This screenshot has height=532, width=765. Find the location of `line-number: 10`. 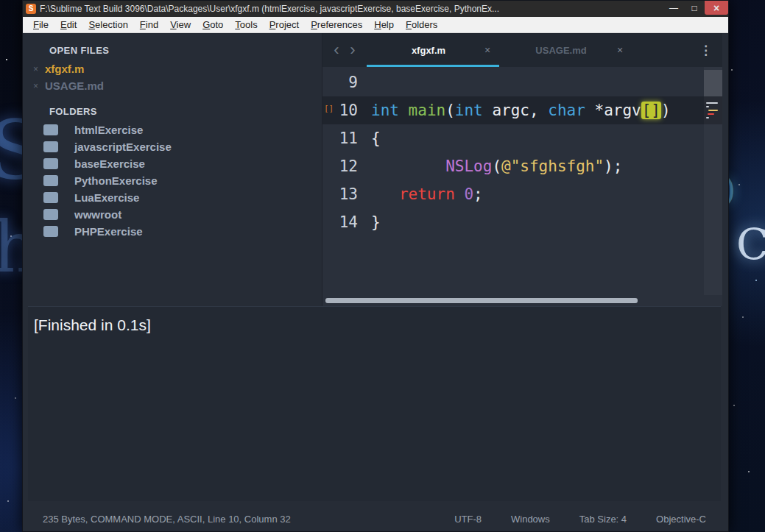

line-number: 10 is located at coordinates (347, 110).